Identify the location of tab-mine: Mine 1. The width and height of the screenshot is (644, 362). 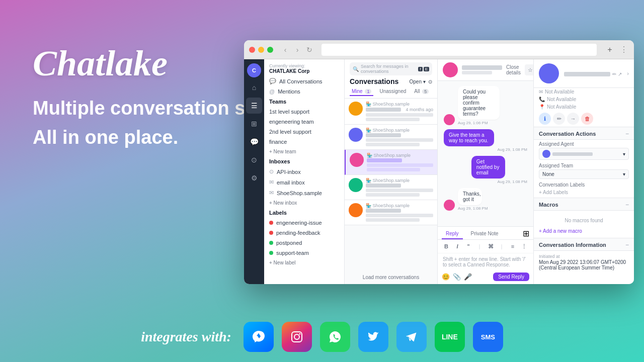
(361, 92).